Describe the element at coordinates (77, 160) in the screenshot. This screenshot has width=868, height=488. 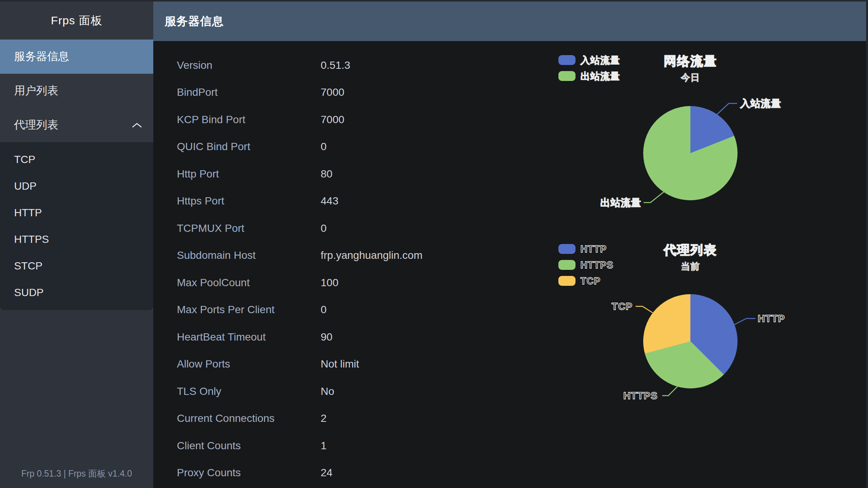
I see `sidebar-subitem-tcp: TCP` at that location.